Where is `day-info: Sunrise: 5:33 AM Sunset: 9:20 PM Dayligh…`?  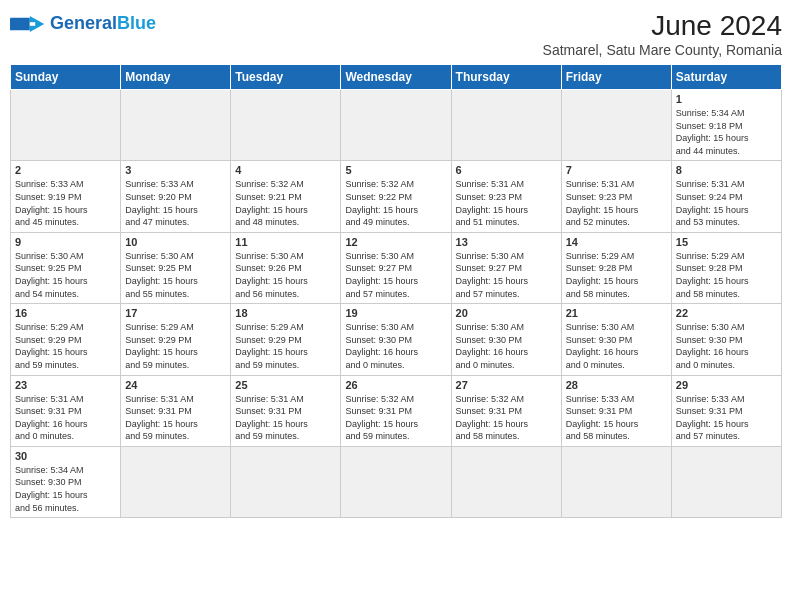
day-info: Sunrise: 5:33 AM Sunset: 9:20 PM Dayligh… is located at coordinates (176, 203).